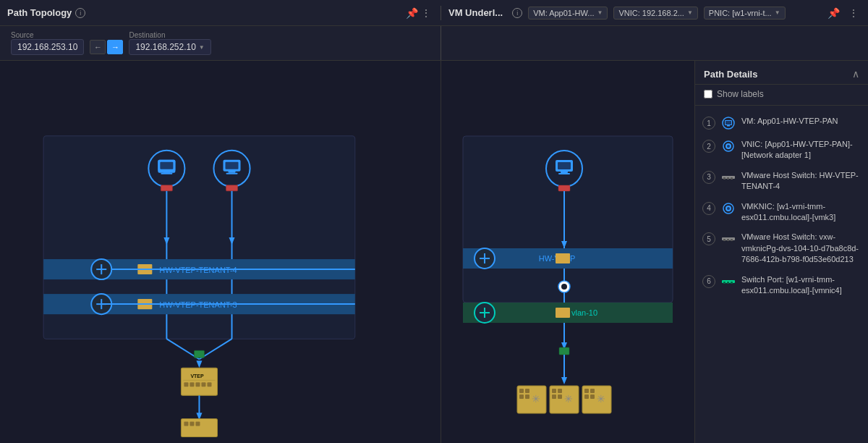 The height and width of the screenshot is (443, 868). Describe the element at coordinates (690, 13) in the screenshot. I see `vnic-dropdown-chevron: ▼` at that location.